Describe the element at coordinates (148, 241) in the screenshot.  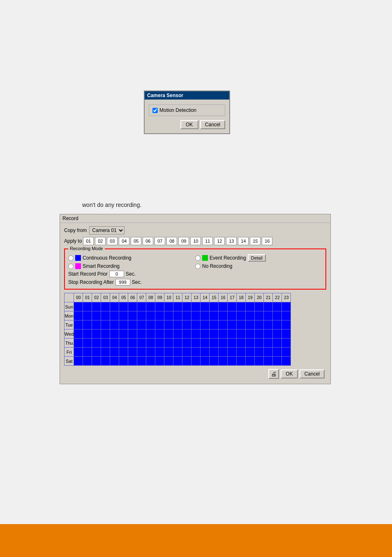
I see `apply-cell-06: 06` at that location.